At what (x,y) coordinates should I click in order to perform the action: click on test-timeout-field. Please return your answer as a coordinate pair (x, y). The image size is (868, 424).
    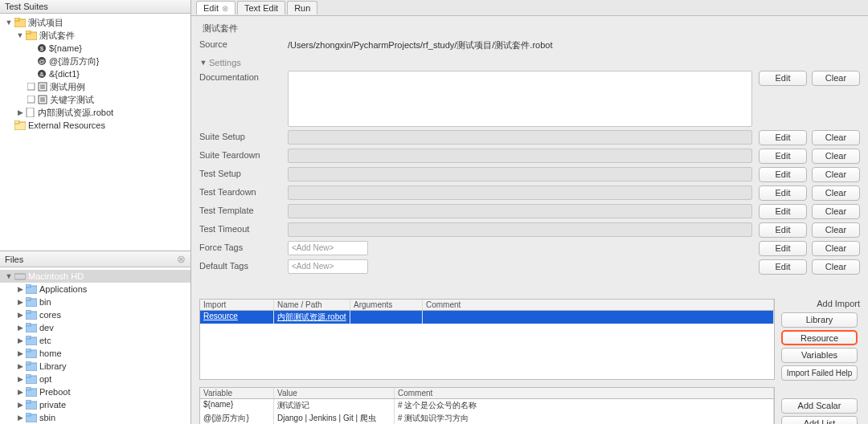
    Looking at the image, I should click on (520, 230).